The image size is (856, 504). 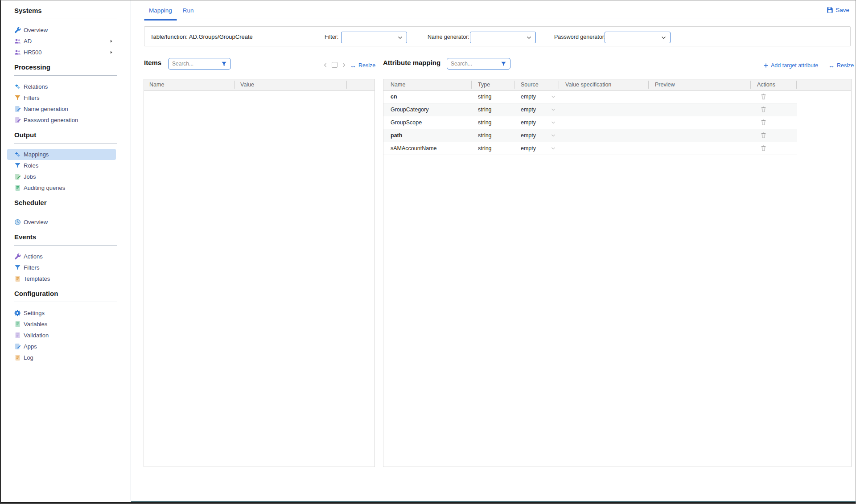 What do you see at coordinates (152, 62) in the screenshot?
I see `items-panel-title: Items` at bounding box center [152, 62].